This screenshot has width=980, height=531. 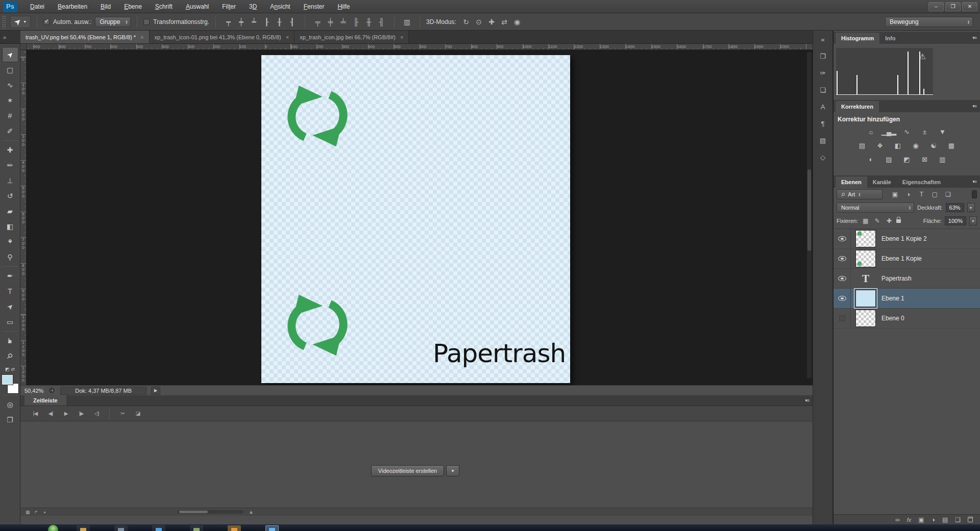 What do you see at coordinates (907, 132) in the screenshot?
I see `curves-icon: ∿` at bounding box center [907, 132].